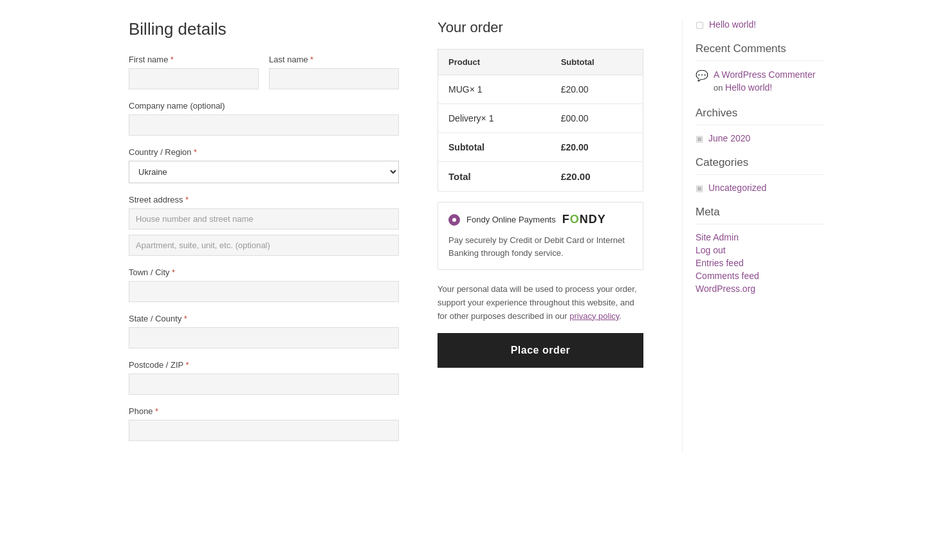 The width and height of the screenshot is (931, 560). I want to click on privacy-policy-link: privacy policy, so click(595, 316).